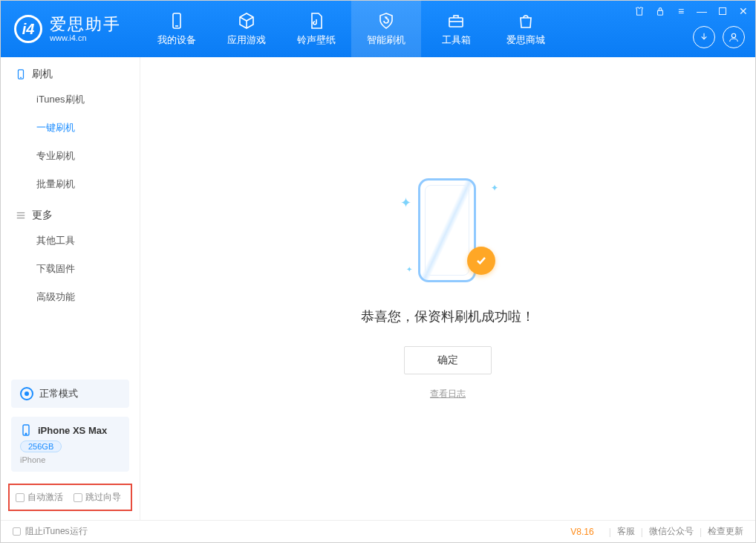  I want to click on lock-icon, so click(660, 11).